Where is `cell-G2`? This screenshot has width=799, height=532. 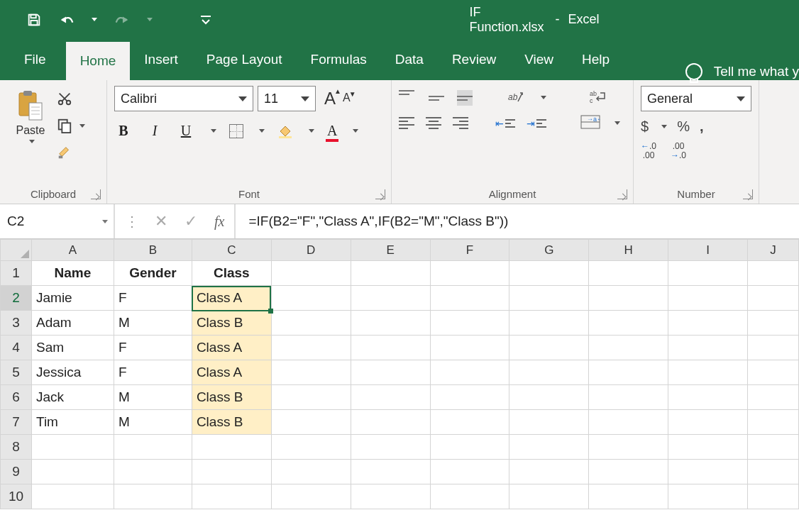
cell-G2 is located at coordinates (549, 298).